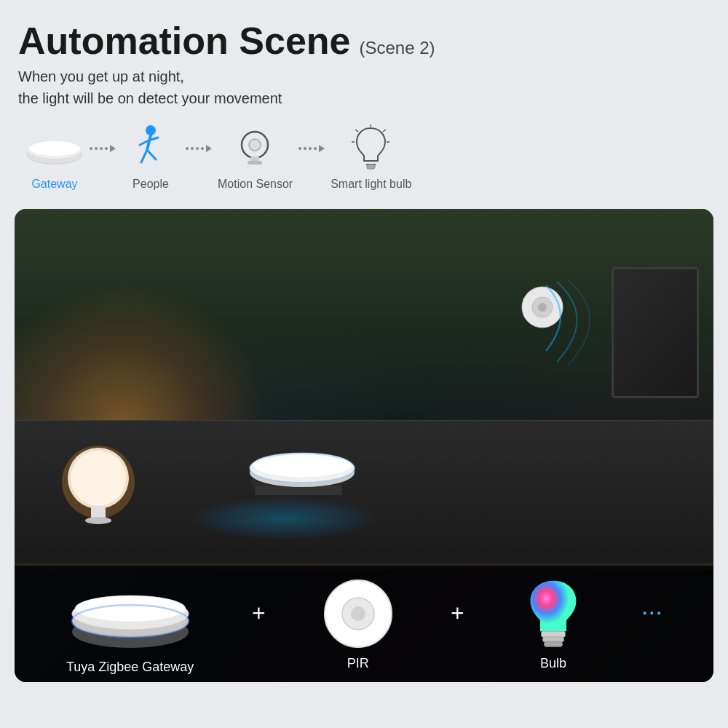 This screenshot has width=728, height=728. What do you see at coordinates (397, 48) in the screenshot?
I see `scene-label: (Scene 2)` at bounding box center [397, 48].